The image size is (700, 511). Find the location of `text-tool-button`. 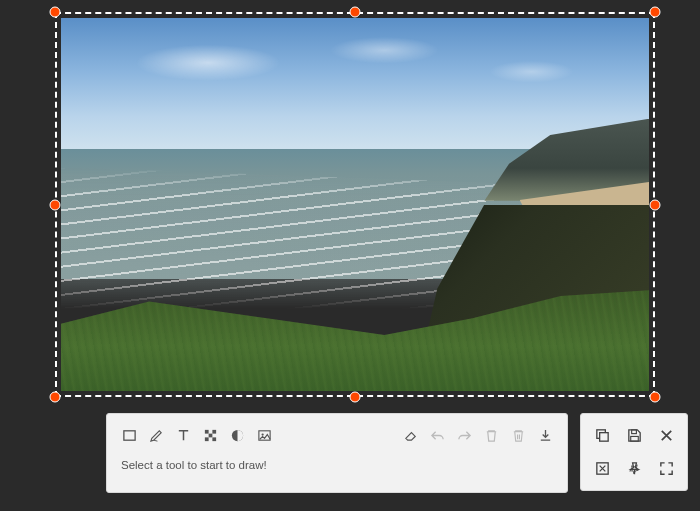

text-tool-button is located at coordinates (183, 435).